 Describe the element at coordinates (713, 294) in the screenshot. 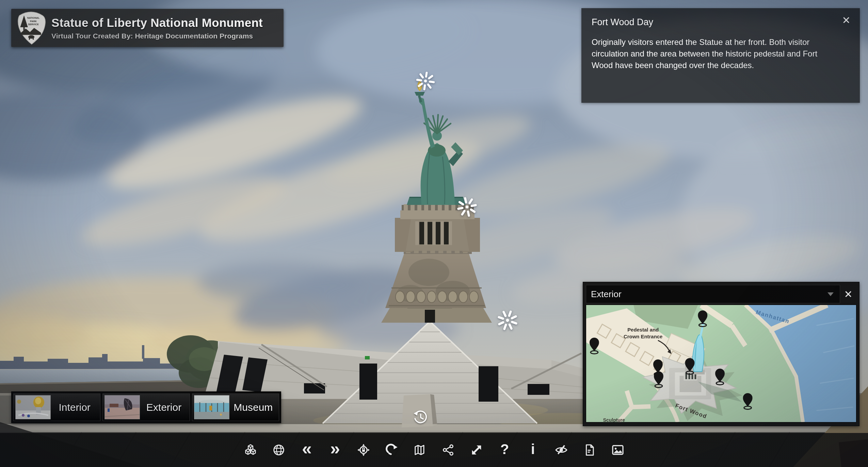

I see `map-scene-dropdown: Exterior` at that location.